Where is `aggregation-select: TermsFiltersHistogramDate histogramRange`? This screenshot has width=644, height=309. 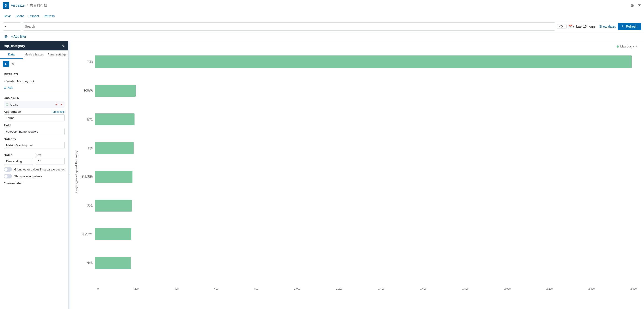
aggregation-select: TermsFiltersHistogramDate histogramRange is located at coordinates (34, 118).